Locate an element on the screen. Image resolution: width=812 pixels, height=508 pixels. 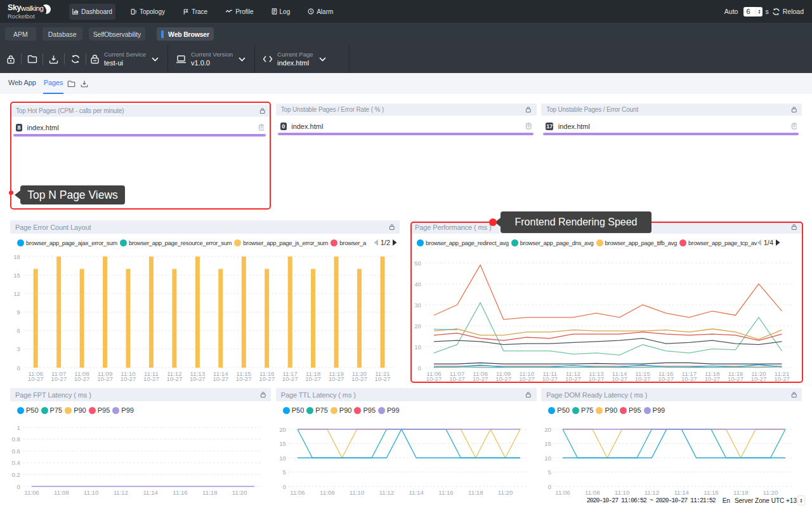
svg-text: 0.4 is located at coordinates (16, 462).